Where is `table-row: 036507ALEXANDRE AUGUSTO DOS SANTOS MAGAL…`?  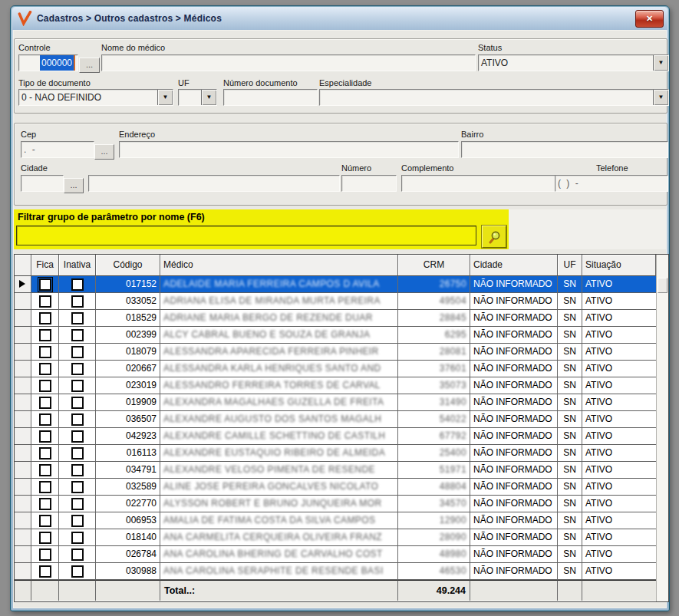
table-row: 036507ALEXANDRE AUGUSTO DOS SANTOS MAGAL… is located at coordinates (335, 420).